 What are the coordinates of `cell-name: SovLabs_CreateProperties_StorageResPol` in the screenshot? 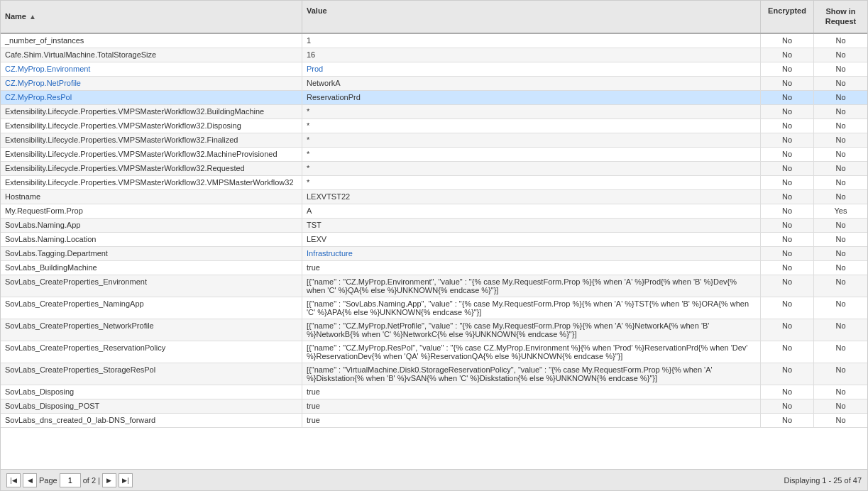 It's located at (152, 374).